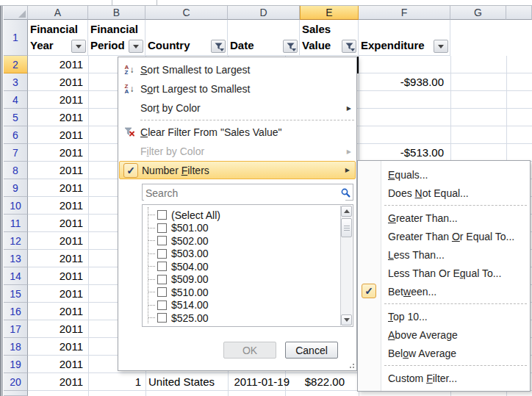 The image size is (532, 396). What do you see at coordinates (16, 82) in the screenshot?
I see `row-header-3: 3` at bounding box center [16, 82].